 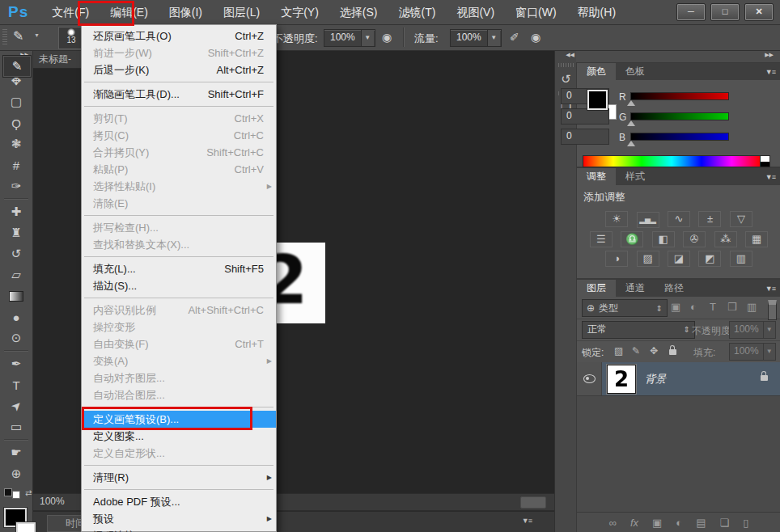 What do you see at coordinates (16, 364) in the screenshot?
I see `pen-tool: ✒` at bounding box center [16, 364].